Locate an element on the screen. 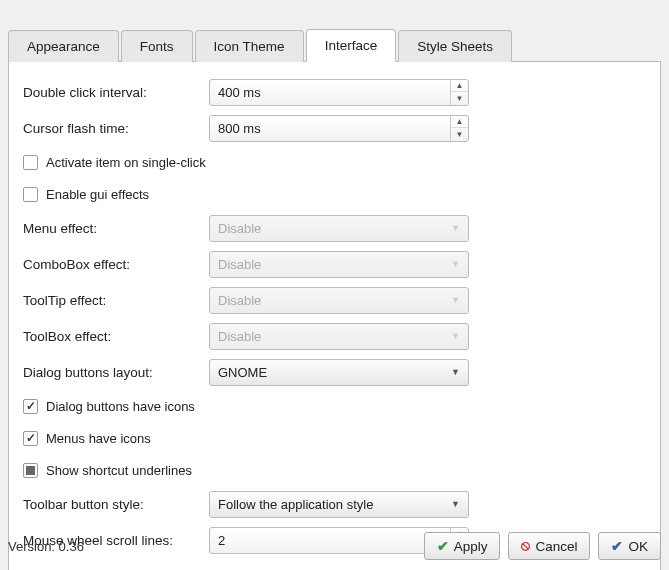 The height and width of the screenshot is (570, 669). menus-have-icons-checkbox is located at coordinates (30, 438).